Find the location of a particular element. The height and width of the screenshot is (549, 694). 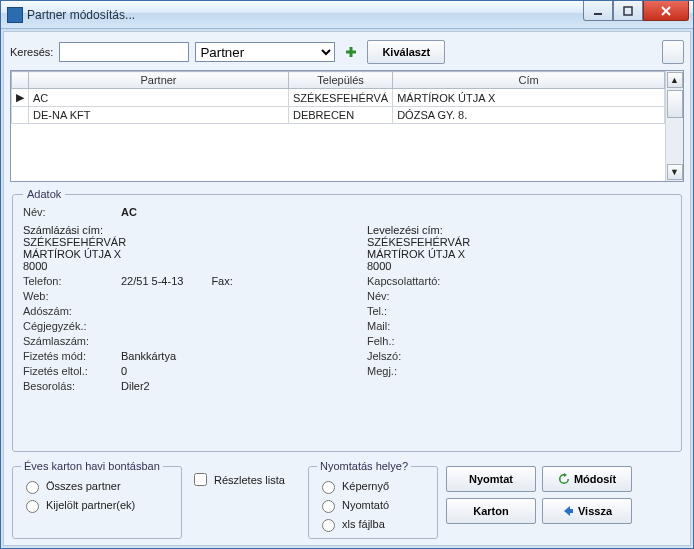

vertical-scrollbar: ▲ ▼ is located at coordinates (674, 126).